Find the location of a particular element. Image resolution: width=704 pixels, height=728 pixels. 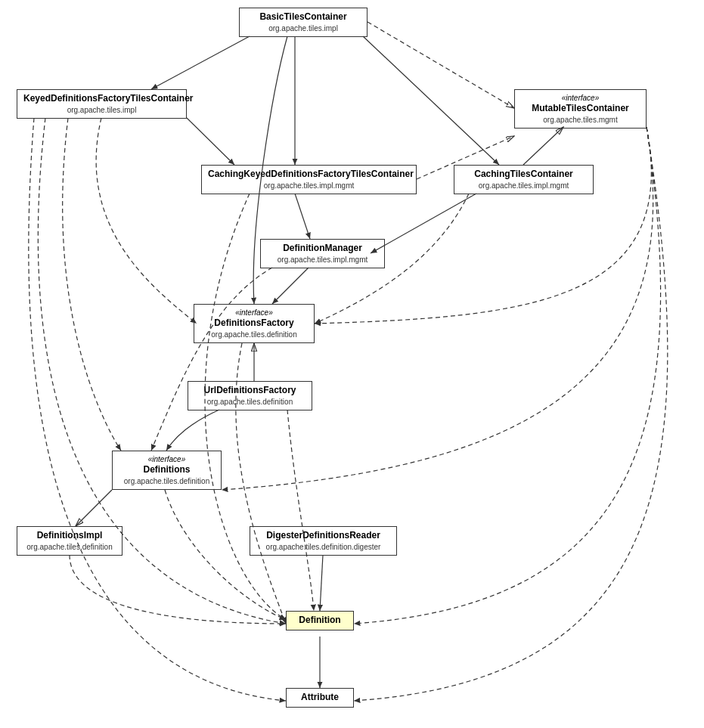

edge-defmgr-defsfactory is located at coordinates (290, 286).